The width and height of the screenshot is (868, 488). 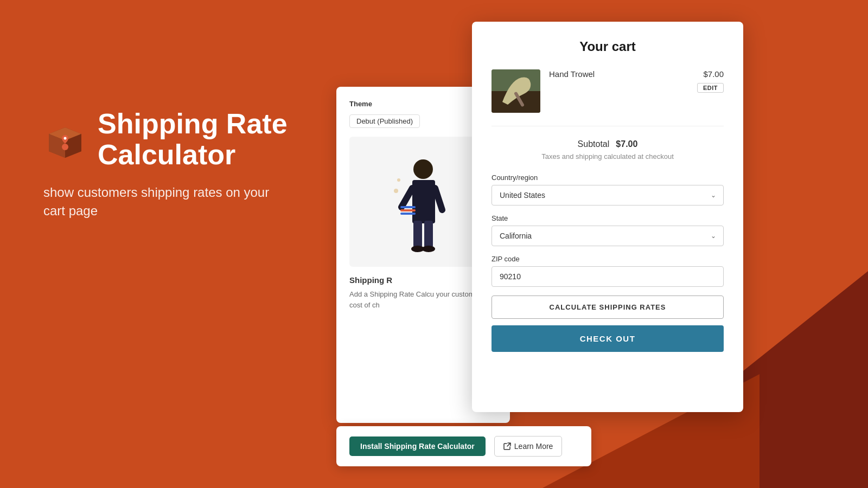 What do you see at coordinates (464, 446) in the screenshot?
I see `bottom-action-bar: Install Shipping Rate Calculator Learn M…` at bounding box center [464, 446].